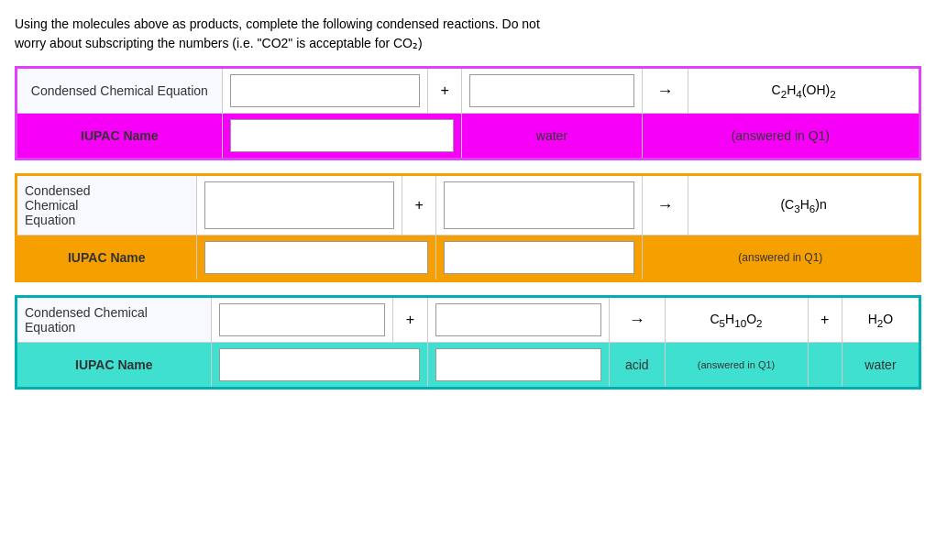 Image resolution: width=936 pixels, height=560 pixels. What do you see at coordinates (666, 205) in the screenshot?
I see `arrow-2: →` at bounding box center [666, 205].